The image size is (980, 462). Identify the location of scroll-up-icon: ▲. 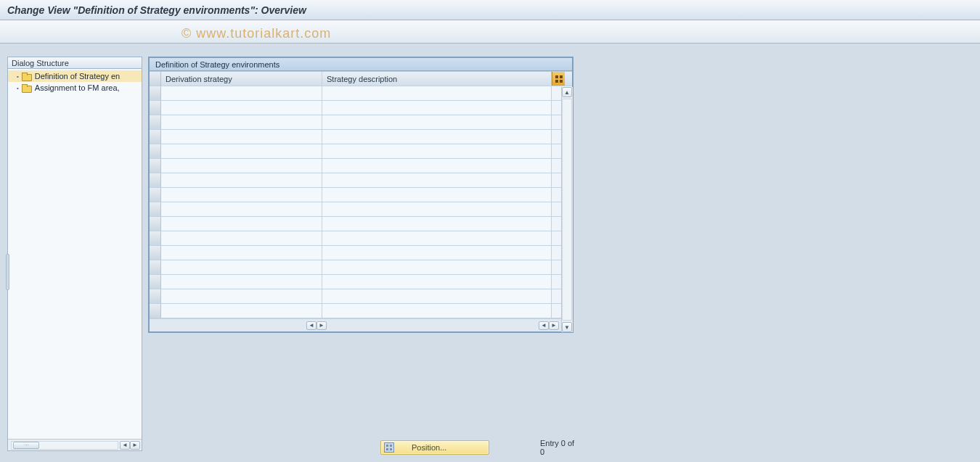
(567, 92).